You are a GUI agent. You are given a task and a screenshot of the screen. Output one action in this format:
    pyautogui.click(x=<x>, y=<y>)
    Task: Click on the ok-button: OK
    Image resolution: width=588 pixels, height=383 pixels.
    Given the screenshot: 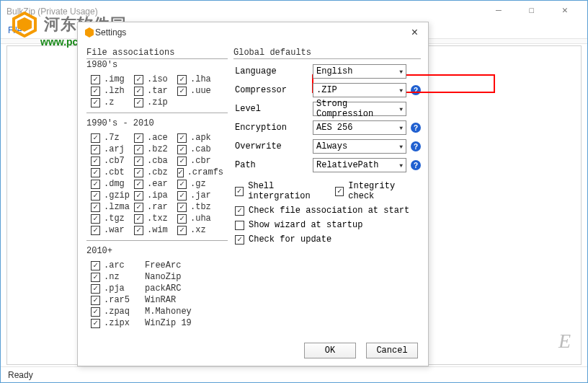 What is the action you would take?
    pyautogui.click(x=330, y=351)
    